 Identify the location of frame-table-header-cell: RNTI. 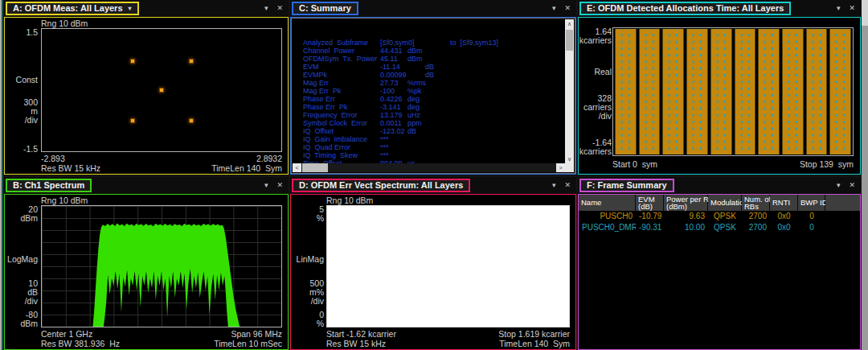
(784, 203).